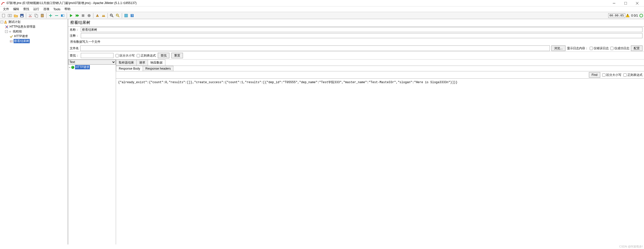 This screenshot has width=644, height=249. Describe the element at coordinates (92, 62) in the screenshot. I see `renderer-select: Text` at that location.